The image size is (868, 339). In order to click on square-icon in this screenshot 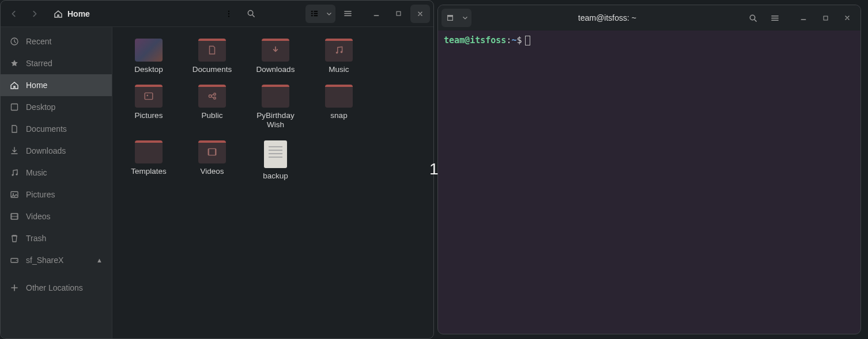, I will do `click(14, 107)`.